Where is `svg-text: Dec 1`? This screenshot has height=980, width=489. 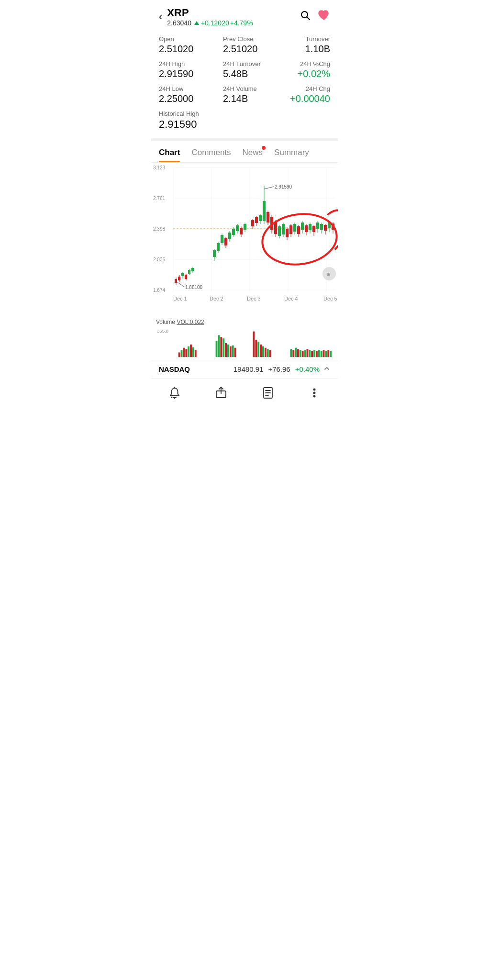 svg-text: Dec 1 is located at coordinates (180, 299).